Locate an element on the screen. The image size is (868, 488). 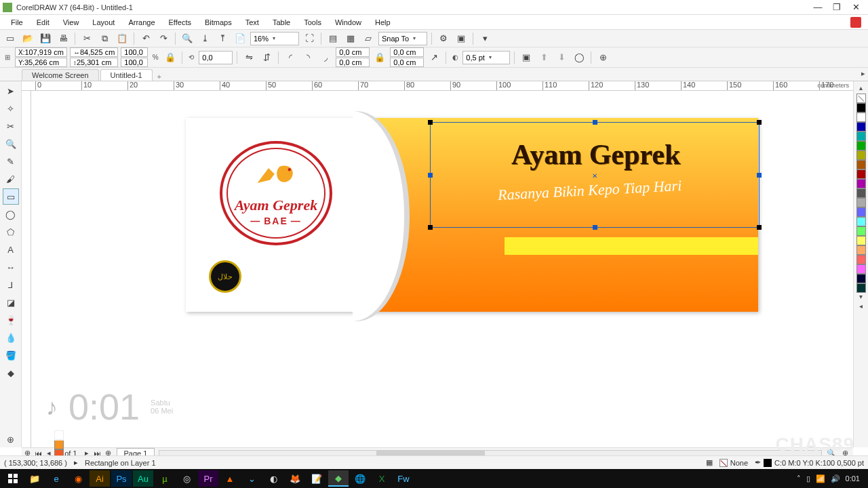
transparency-tool: 🍷 is located at coordinates (11, 320).